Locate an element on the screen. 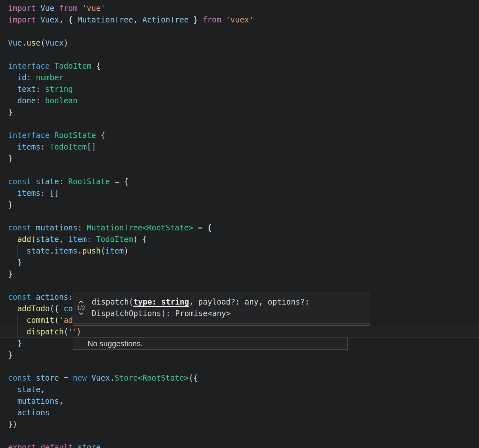  signature-text: dispatch(type: string, payload?: any, op… is located at coordinates (230, 308).